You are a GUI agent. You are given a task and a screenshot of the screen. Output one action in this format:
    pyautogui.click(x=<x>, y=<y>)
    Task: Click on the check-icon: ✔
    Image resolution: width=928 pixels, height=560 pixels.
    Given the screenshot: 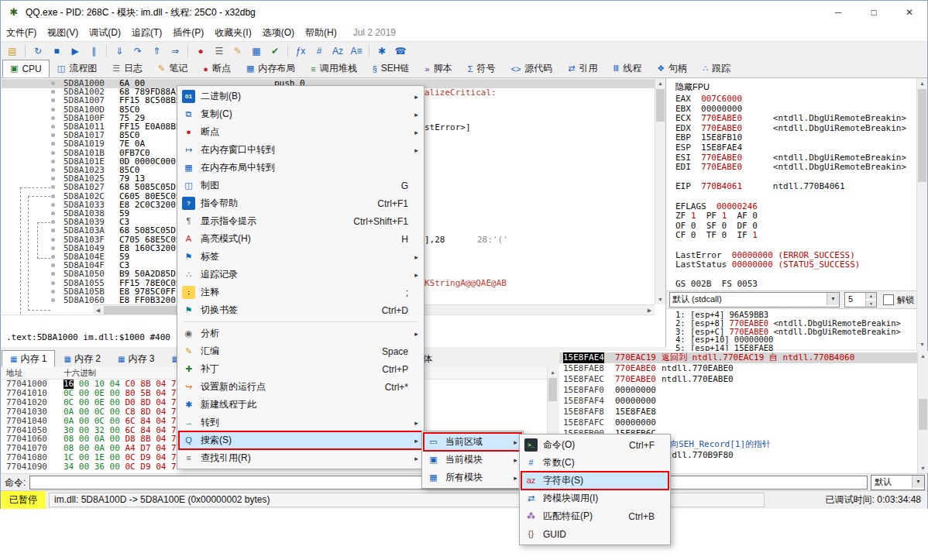 What is the action you would take?
    pyautogui.click(x=275, y=51)
    